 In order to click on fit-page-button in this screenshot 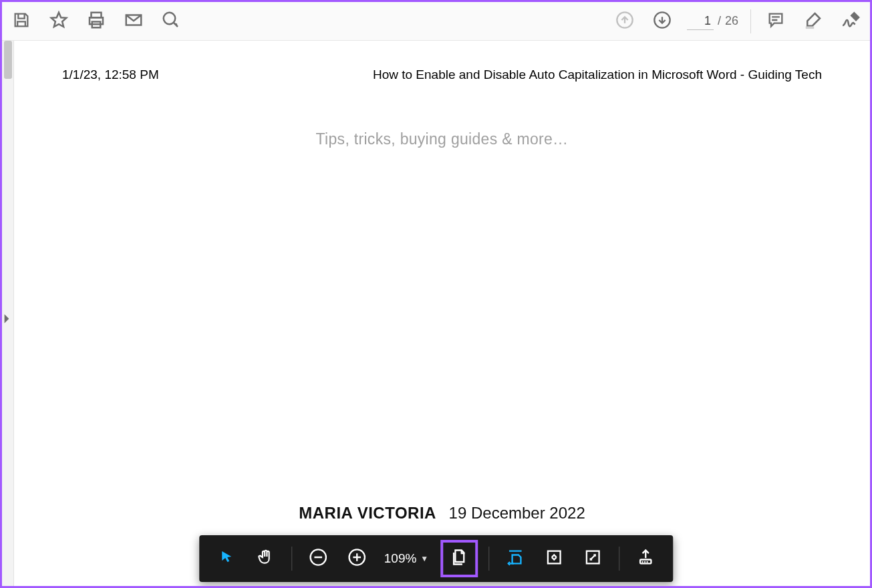, I will do `click(459, 559)`.